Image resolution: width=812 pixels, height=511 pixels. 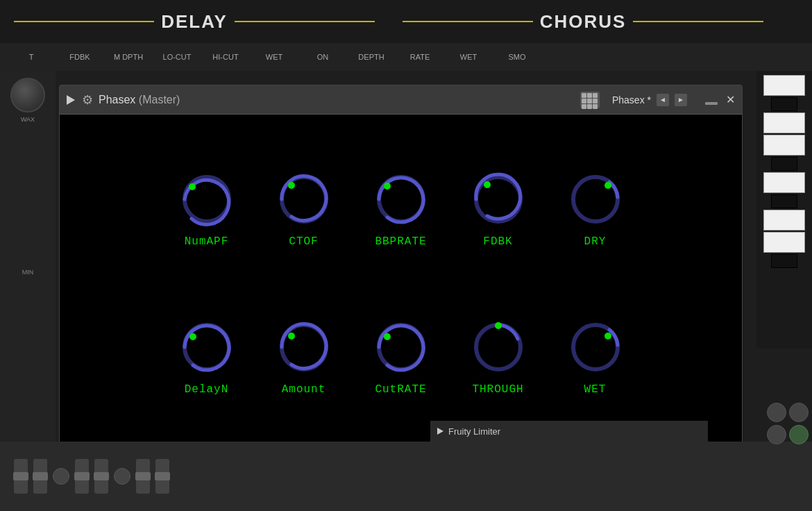 I want to click on fruity-limiter-label: Fruity Limiter, so click(x=475, y=432).